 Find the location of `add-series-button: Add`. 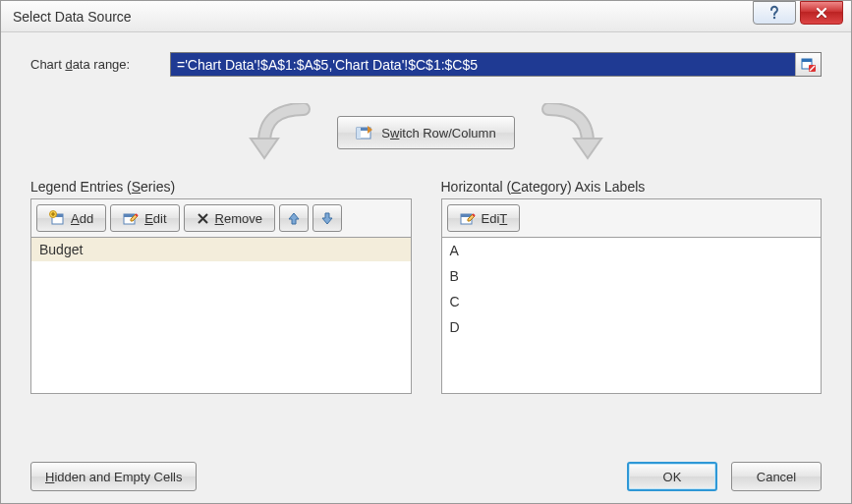

add-series-button: Add is located at coordinates (71, 218).